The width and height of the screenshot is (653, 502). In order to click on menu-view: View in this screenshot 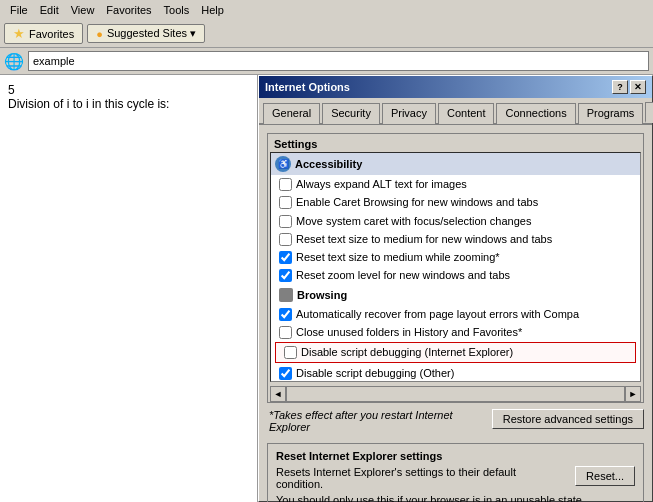, I will do `click(83, 10)`.